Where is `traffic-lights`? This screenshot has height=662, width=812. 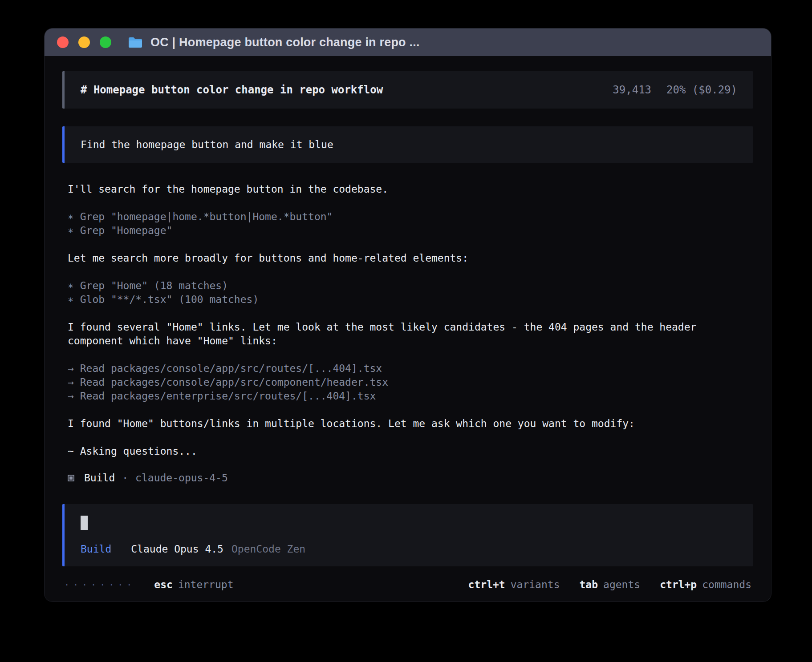 traffic-lights is located at coordinates (84, 42).